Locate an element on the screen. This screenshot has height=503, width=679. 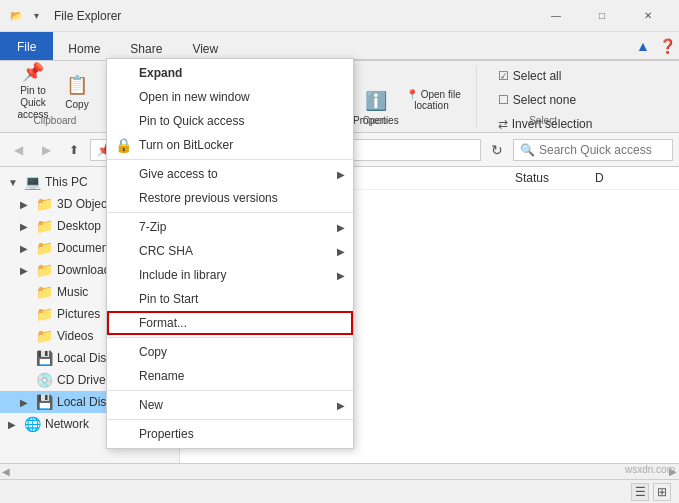
copy-button: 📋 Copy is located at coordinates (77, 91).